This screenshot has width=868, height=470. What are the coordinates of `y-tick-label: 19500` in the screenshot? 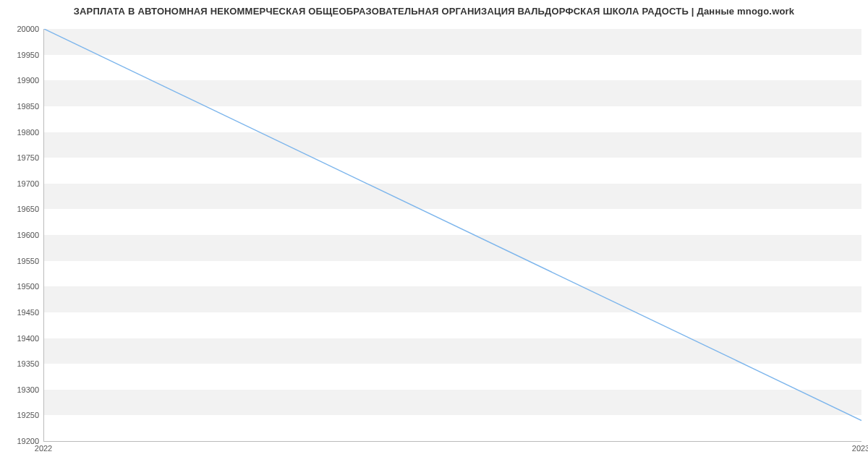 It's located at (20, 286).